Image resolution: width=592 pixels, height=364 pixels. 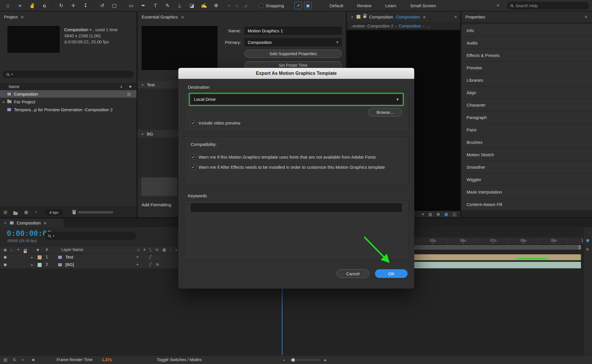 What do you see at coordinates (456, 16) in the screenshot?
I see `tab-overflow-icon: »` at bounding box center [456, 16].